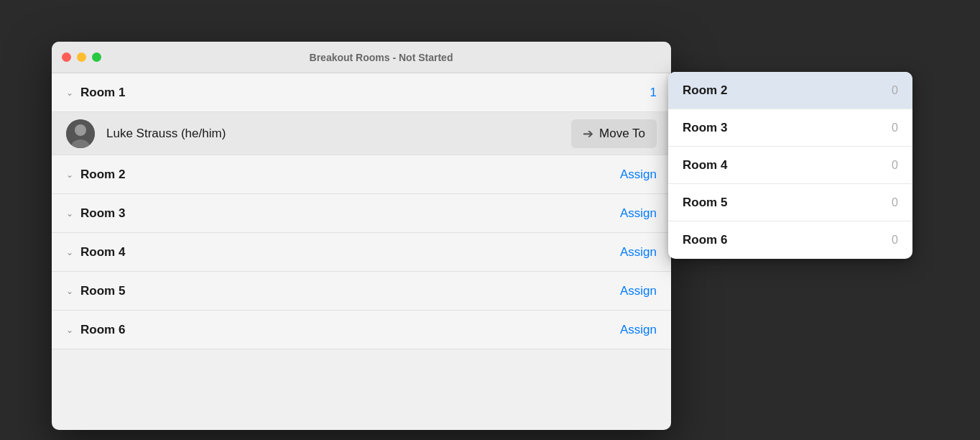  What do you see at coordinates (82, 58) in the screenshot?
I see `minimize-button` at bounding box center [82, 58].